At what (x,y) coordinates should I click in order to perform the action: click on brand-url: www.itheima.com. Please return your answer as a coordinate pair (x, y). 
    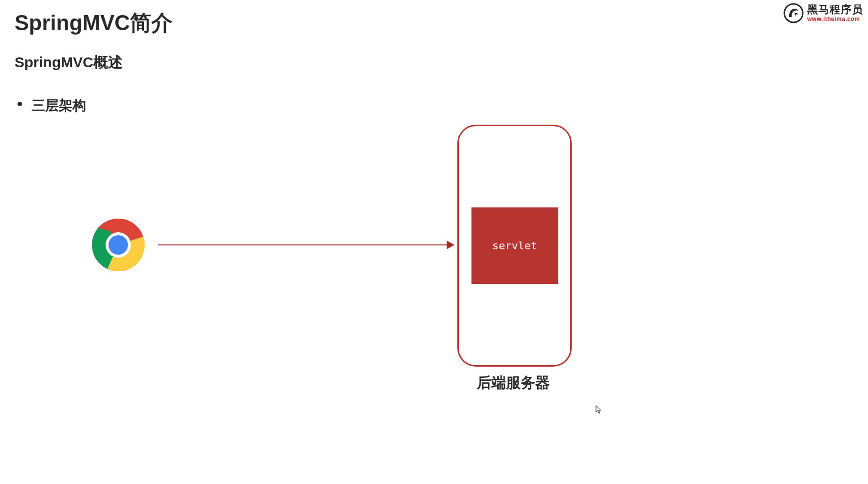
    Looking at the image, I should click on (835, 19).